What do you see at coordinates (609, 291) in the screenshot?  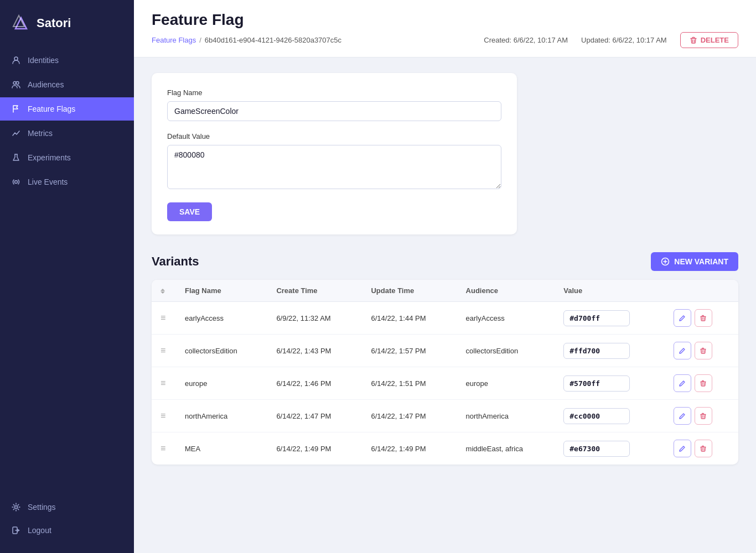 I see `col-value: Value` at bounding box center [609, 291].